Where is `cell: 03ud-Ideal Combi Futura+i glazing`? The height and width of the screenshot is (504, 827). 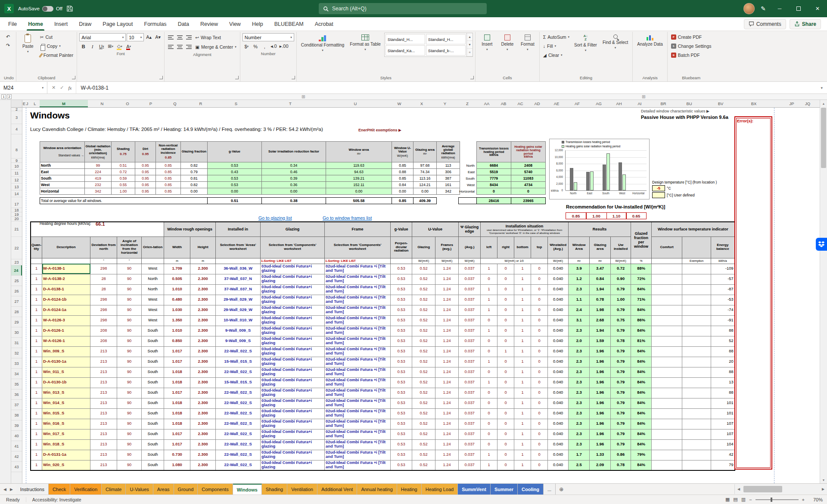
cell: 03ud-Ideal Combi Futura+i glazing is located at coordinates (293, 289).